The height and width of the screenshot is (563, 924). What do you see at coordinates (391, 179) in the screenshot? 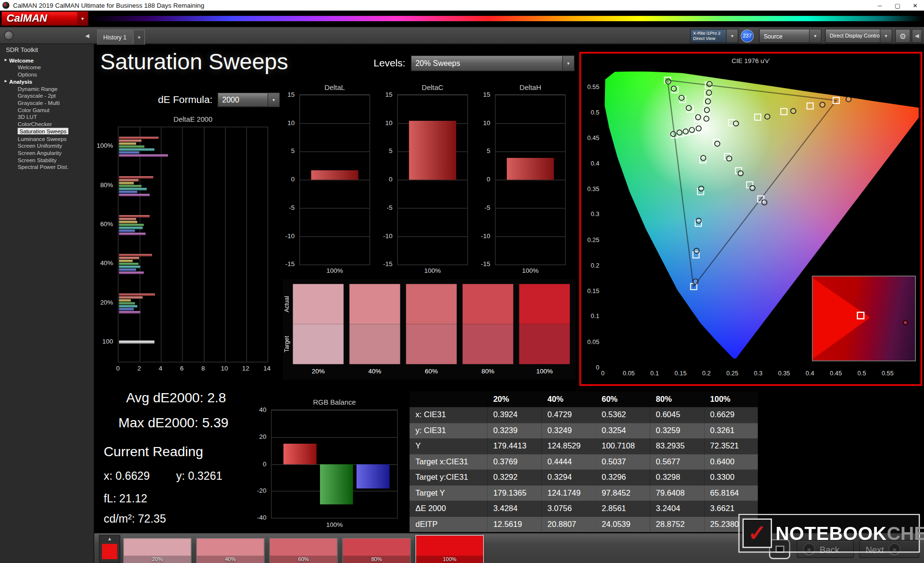
I see `y-tick-label: 0` at bounding box center [391, 179].